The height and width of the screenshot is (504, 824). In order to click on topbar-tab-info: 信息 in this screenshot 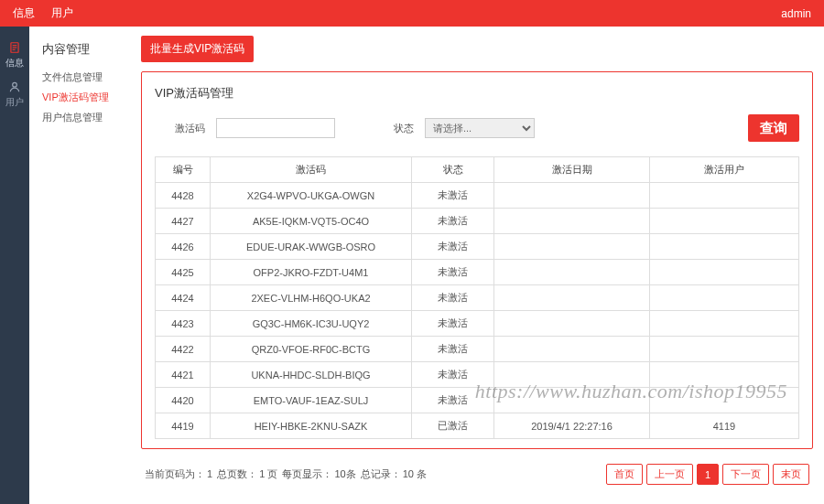, I will do `click(24, 13)`.